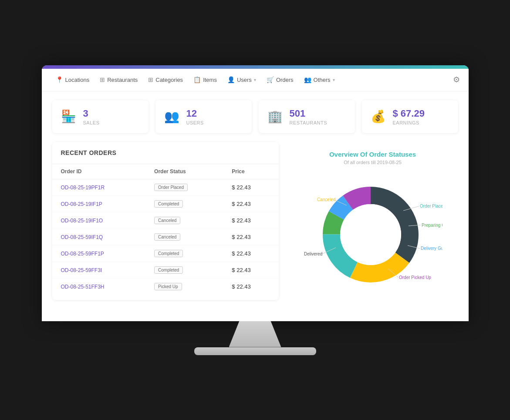 The width and height of the screenshot is (510, 420). Describe the element at coordinates (165, 229) in the screenshot. I see `orders-table: Order ID Order Status Price OD-08-25-19P…` at that location.